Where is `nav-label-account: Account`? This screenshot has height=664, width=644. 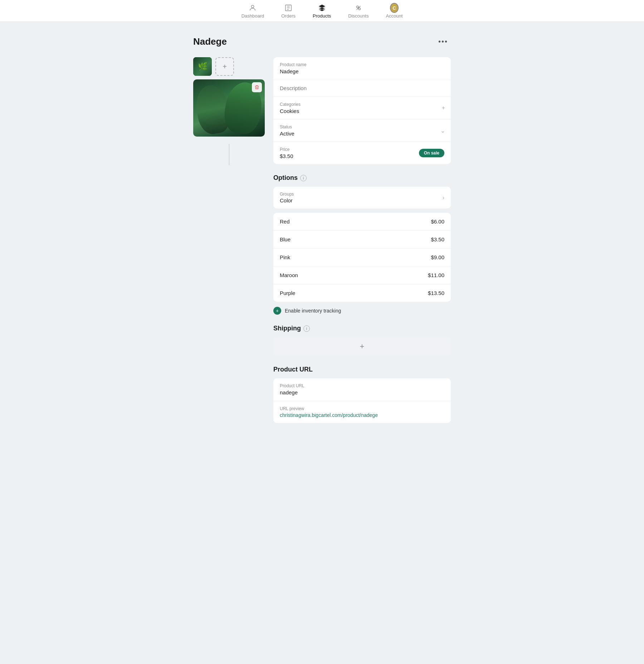 nav-label-account: Account is located at coordinates (394, 16).